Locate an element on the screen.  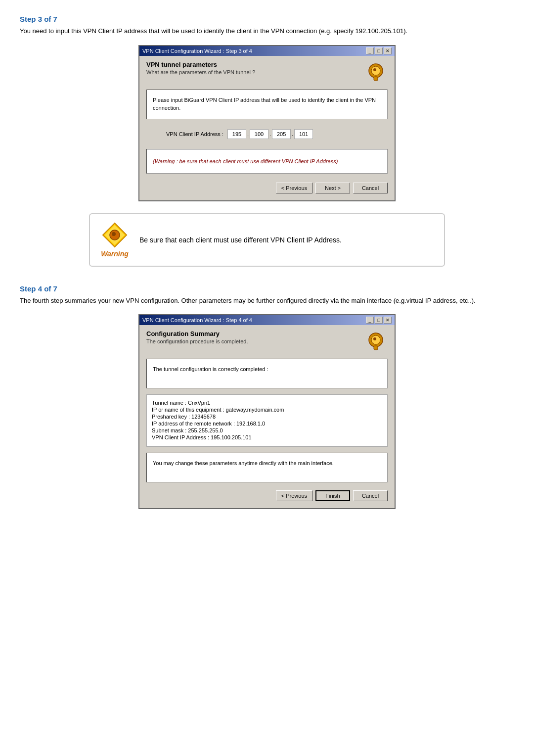
step4-dialog-heading: Configuration Summary is located at coordinates (197, 333).